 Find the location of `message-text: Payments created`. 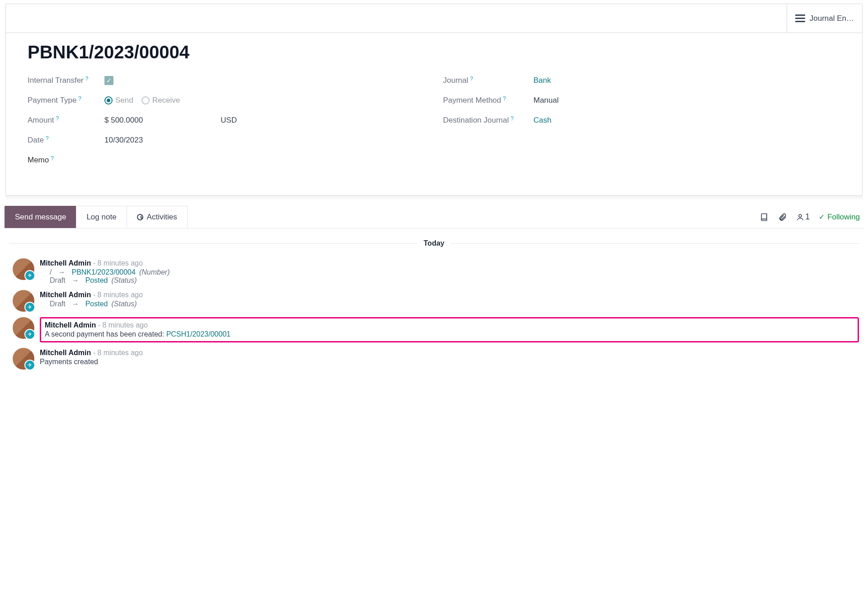

message-text: Payments created is located at coordinates (69, 362).